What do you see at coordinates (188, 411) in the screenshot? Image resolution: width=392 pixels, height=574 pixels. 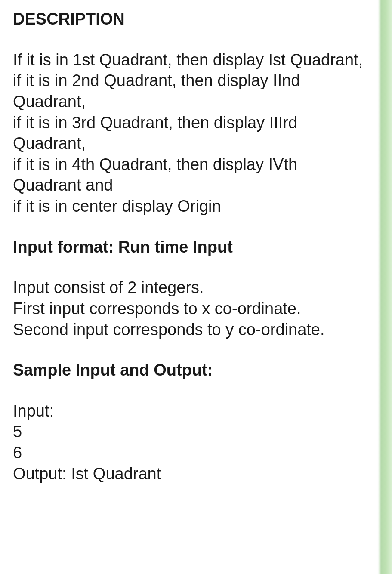 I see `sample-input-label: Input:` at bounding box center [188, 411].